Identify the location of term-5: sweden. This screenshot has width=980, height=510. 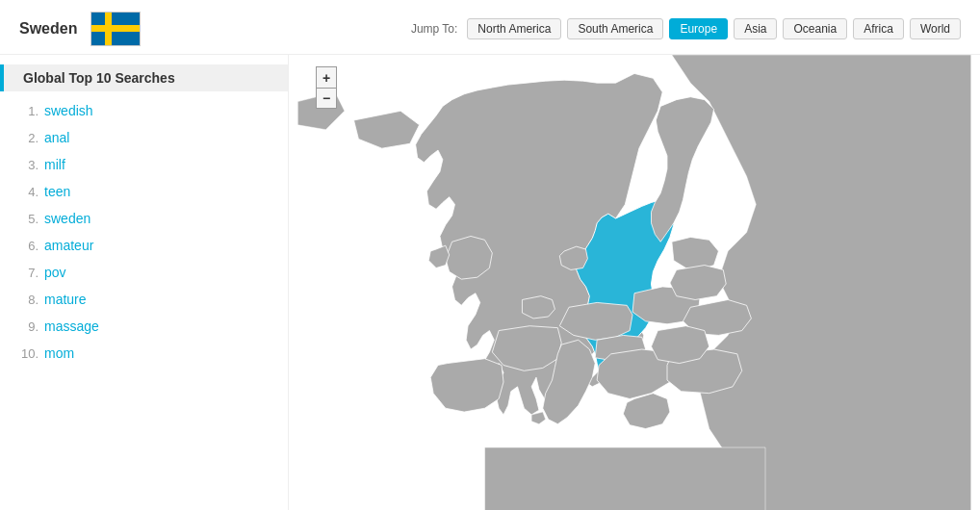
(67, 218).